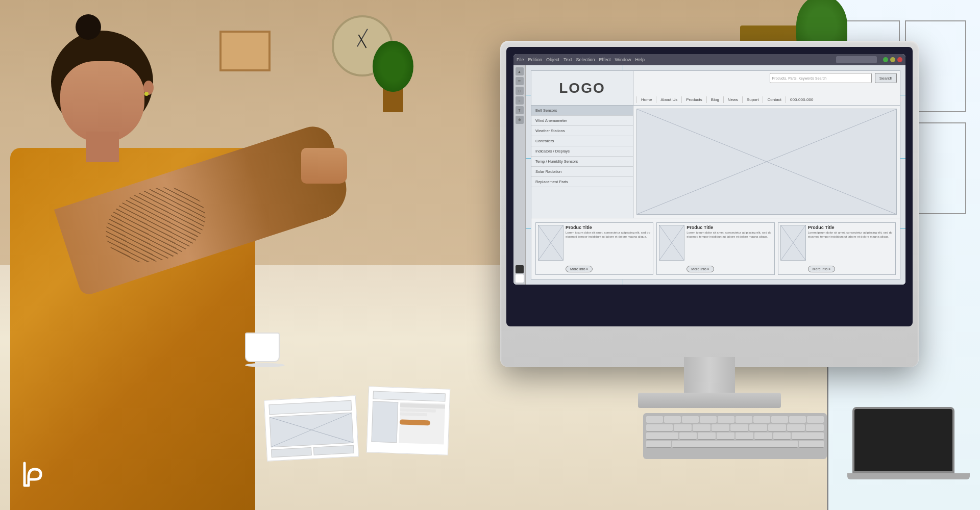  Describe the element at coordinates (553, 60) in the screenshot. I see `menu-object: Object` at that location.